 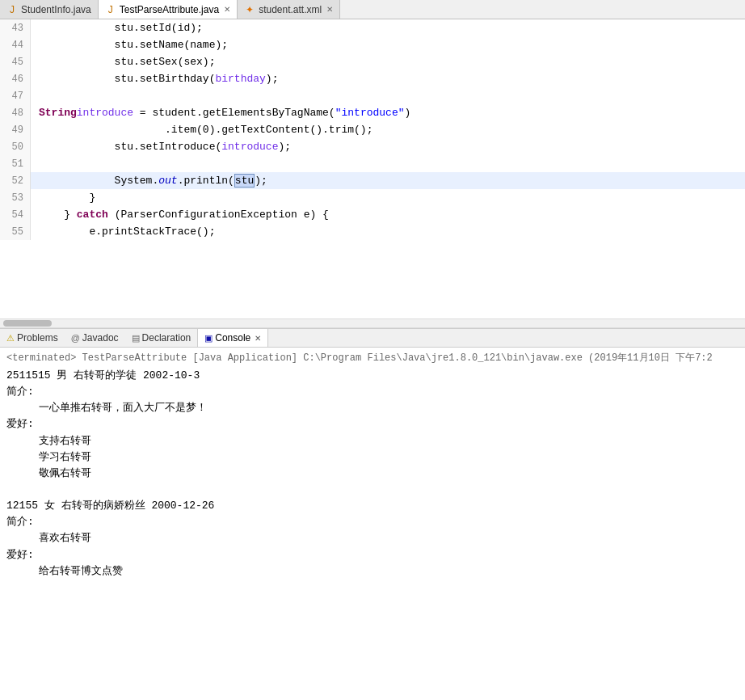 I want to click on tab-testparse-label: TestParseAttribute.java, so click(x=170, y=10).